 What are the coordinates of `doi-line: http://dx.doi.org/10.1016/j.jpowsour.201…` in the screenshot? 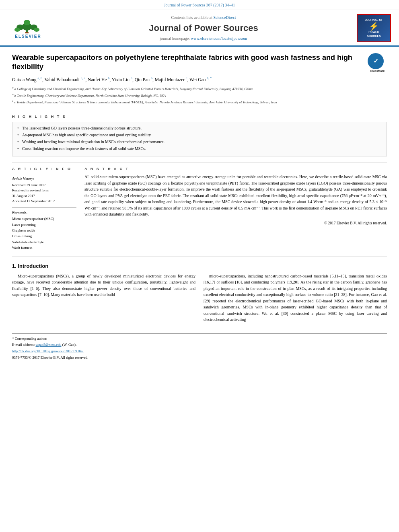 It's located at (200, 351).